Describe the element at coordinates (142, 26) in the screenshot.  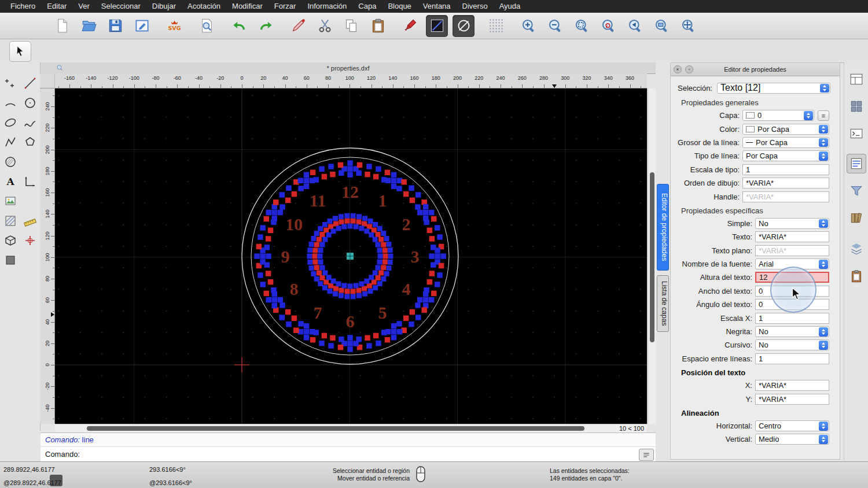
I see `drawing-preferences-button` at that location.